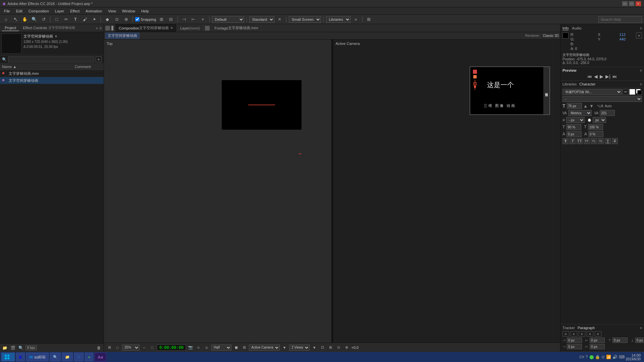 The width and height of the screenshot is (644, 362). What do you see at coordinates (112, 11) in the screenshot?
I see `menu-view: View` at bounding box center [112, 11].